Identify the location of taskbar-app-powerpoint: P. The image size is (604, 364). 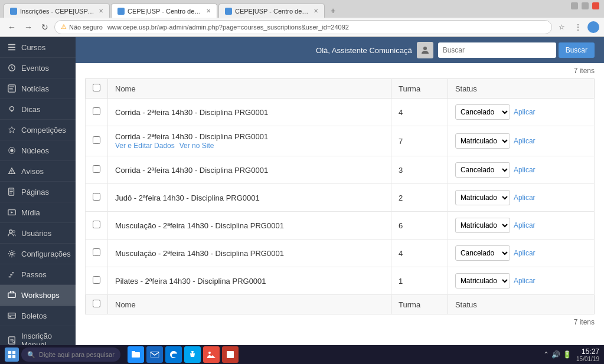
(230, 355).